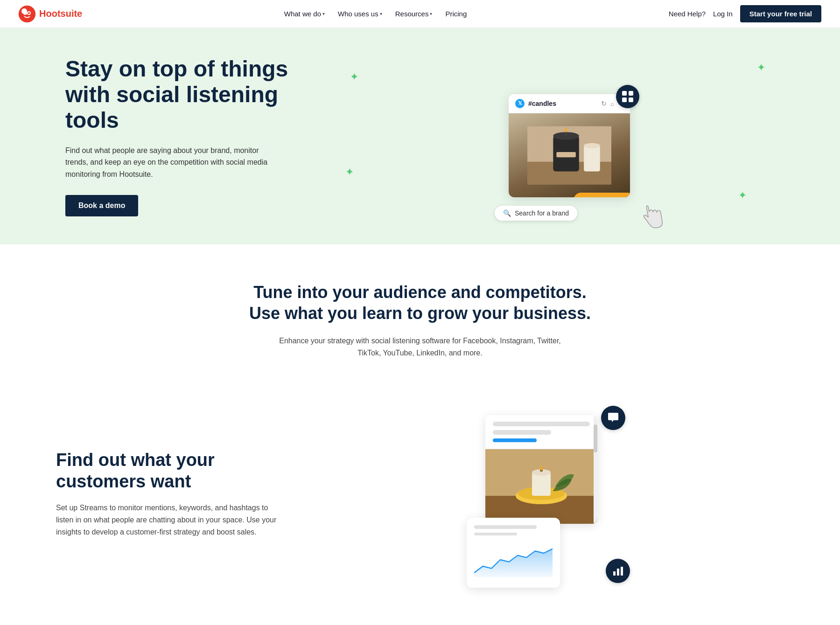  What do you see at coordinates (168, 471) in the screenshot?
I see `feature-title: Find out what your customers want` at bounding box center [168, 471].